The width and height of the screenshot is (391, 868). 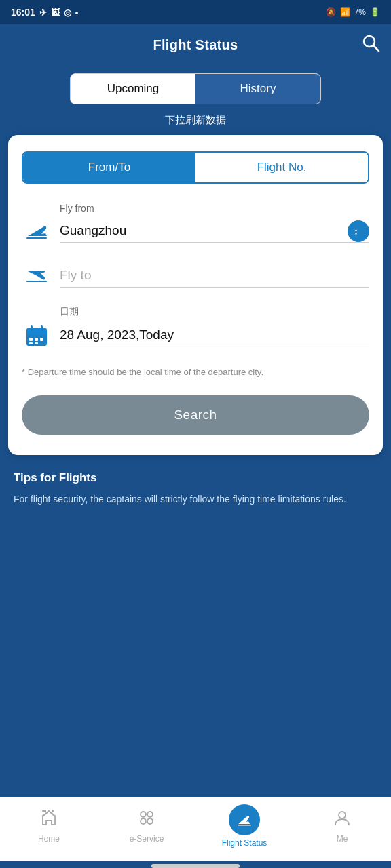 What do you see at coordinates (43, 12) in the screenshot?
I see `signal-icon: ✈` at bounding box center [43, 12].